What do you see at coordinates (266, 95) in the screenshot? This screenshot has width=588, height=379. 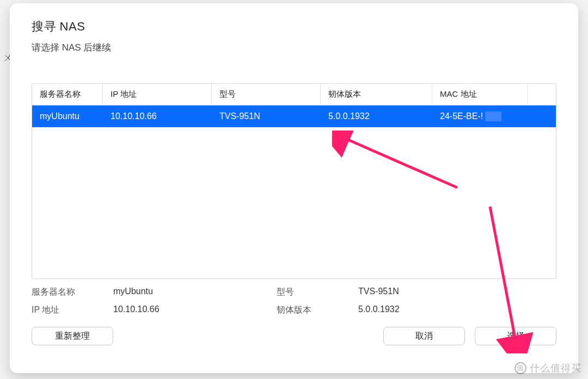 I see `col-model: 型号` at bounding box center [266, 95].